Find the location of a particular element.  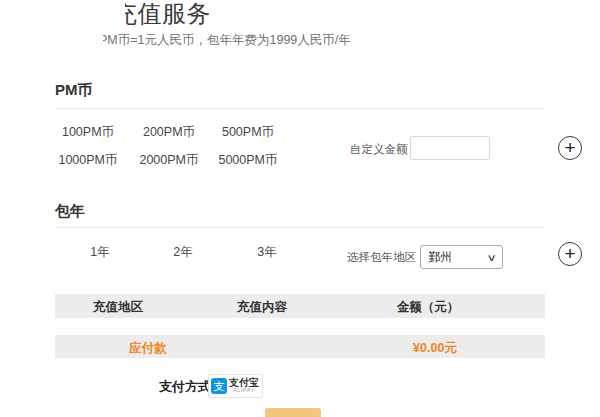

alipay-payment-option: 支 支付宝 ALIPAY is located at coordinates (236, 386).